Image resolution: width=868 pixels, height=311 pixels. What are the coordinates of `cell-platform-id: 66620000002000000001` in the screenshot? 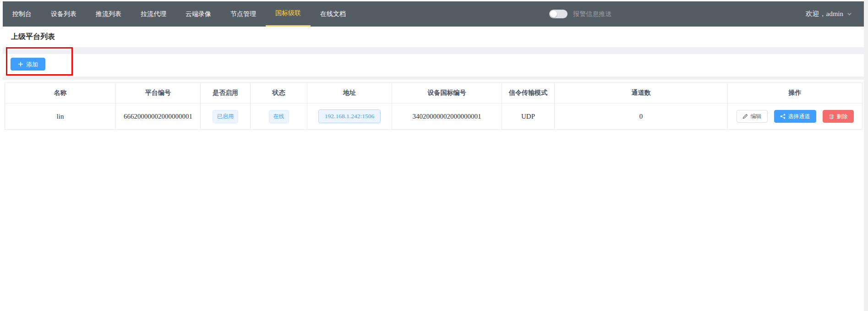 It's located at (158, 116).